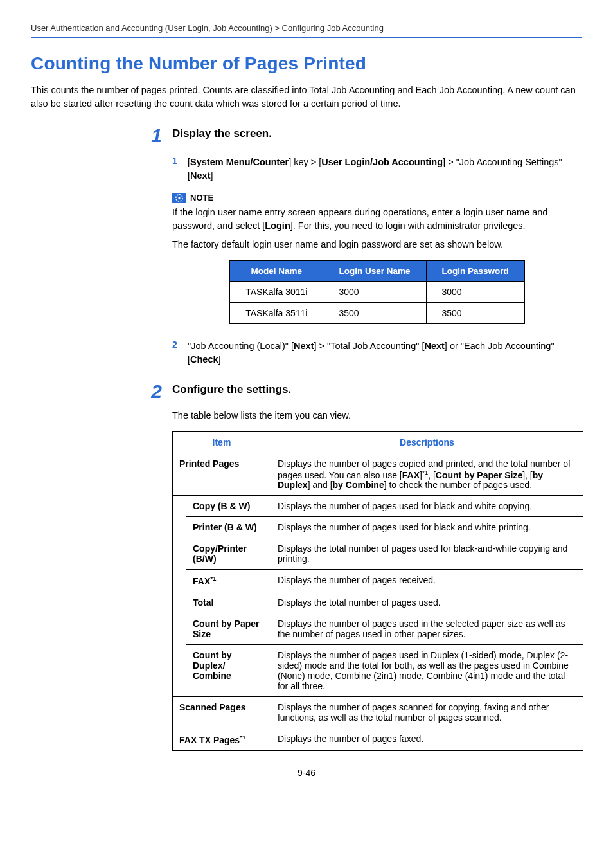  Describe the element at coordinates (377, 353) in the screenshot. I see `substep: 2 "Job Accounting (Local)" [Next] > "Tot…` at that location.